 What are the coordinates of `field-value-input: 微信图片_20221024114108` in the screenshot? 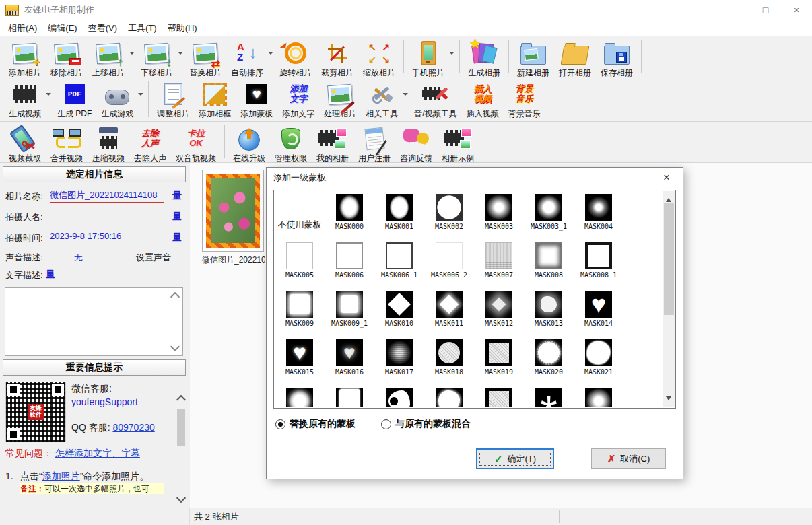 It's located at (107, 196).